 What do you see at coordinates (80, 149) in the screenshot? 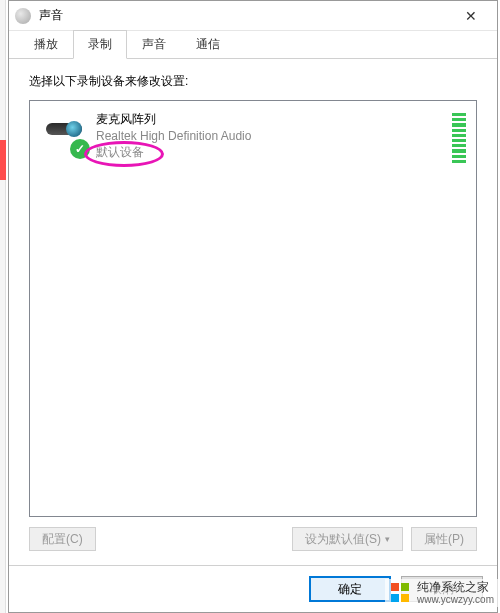
I see `default-check-icon: ✓` at bounding box center [80, 149].